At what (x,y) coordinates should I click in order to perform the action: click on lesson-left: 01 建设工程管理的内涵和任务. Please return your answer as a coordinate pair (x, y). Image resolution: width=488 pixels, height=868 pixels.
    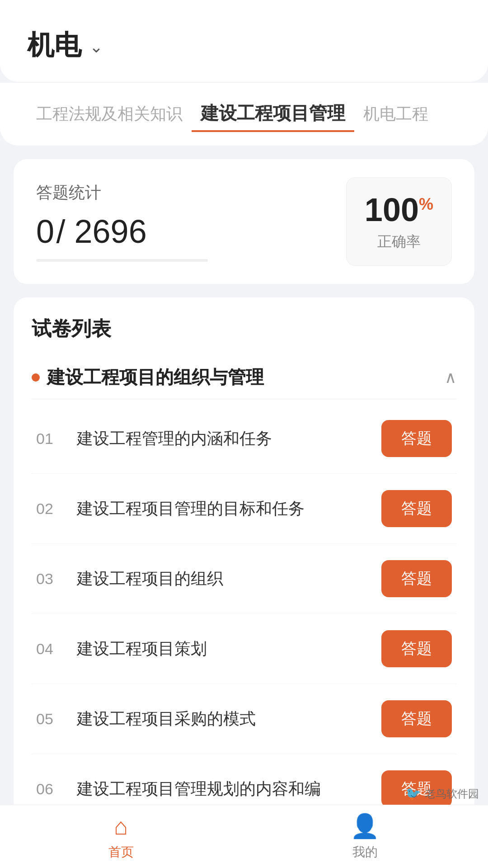
    Looking at the image, I should click on (209, 439).